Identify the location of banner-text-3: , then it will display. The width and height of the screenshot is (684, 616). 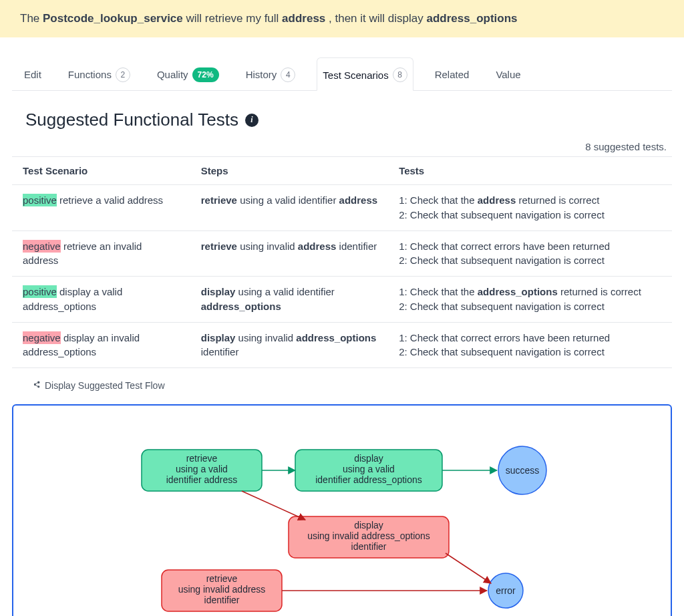
(375, 19).